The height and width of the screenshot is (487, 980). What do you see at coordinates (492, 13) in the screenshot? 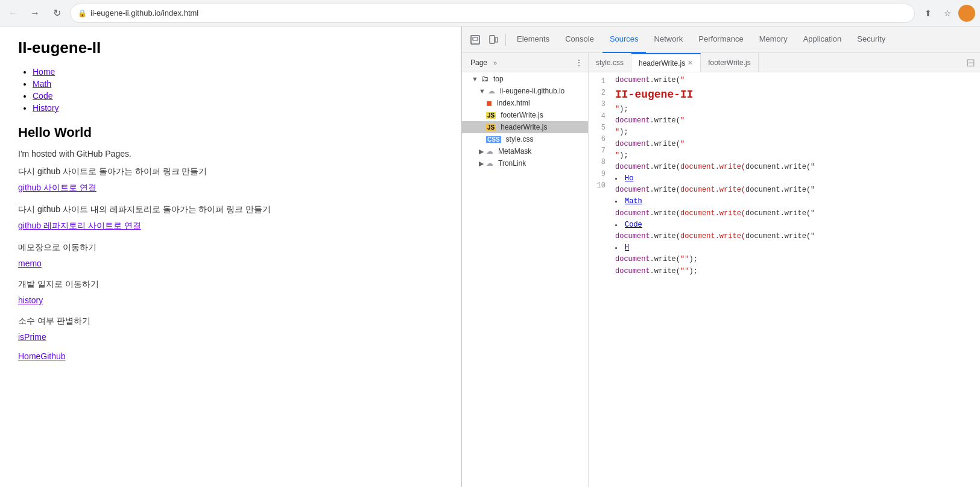
I see `address-bar: 🔒 ii-eugene-ii.github.io/index.html` at bounding box center [492, 13].